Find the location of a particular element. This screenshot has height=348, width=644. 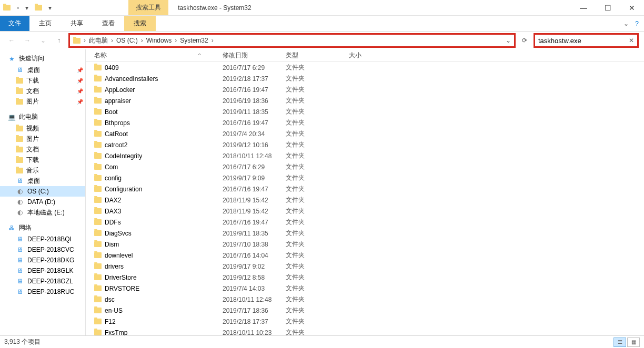

up-button: ↑ is located at coordinates (59, 40).